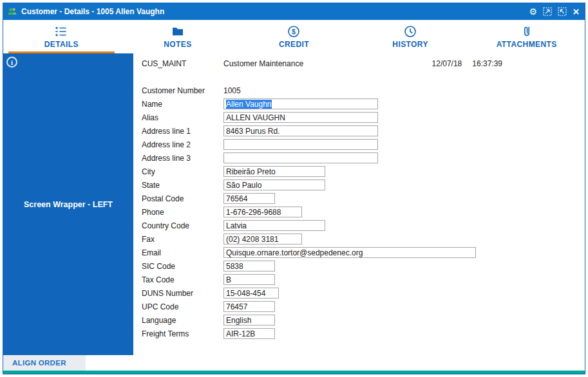 This screenshot has width=588, height=377. Describe the element at coordinates (363, 225) in the screenshot. I see `country-code-row: Country Code` at that location.